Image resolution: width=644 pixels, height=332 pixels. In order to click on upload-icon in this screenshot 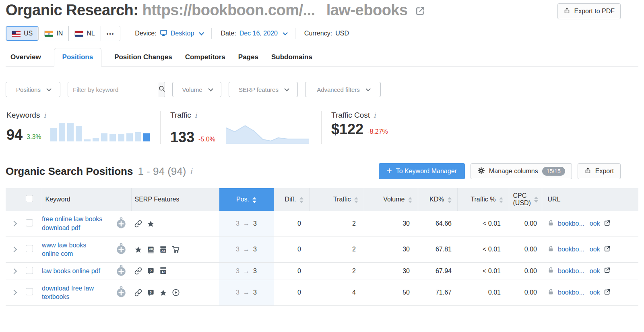, I will do `click(567, 11)`.